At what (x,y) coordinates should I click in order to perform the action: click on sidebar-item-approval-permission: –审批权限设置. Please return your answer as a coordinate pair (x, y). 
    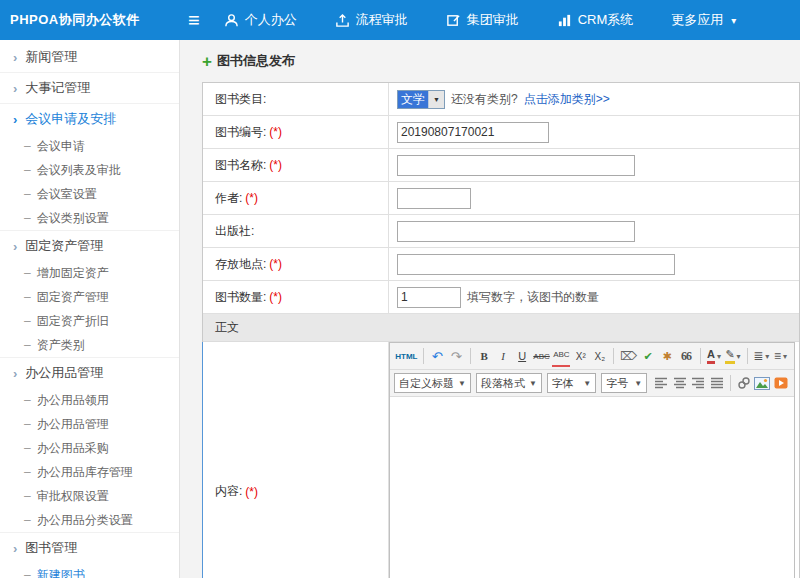
    Looking at the image, I should click on (90, 496).